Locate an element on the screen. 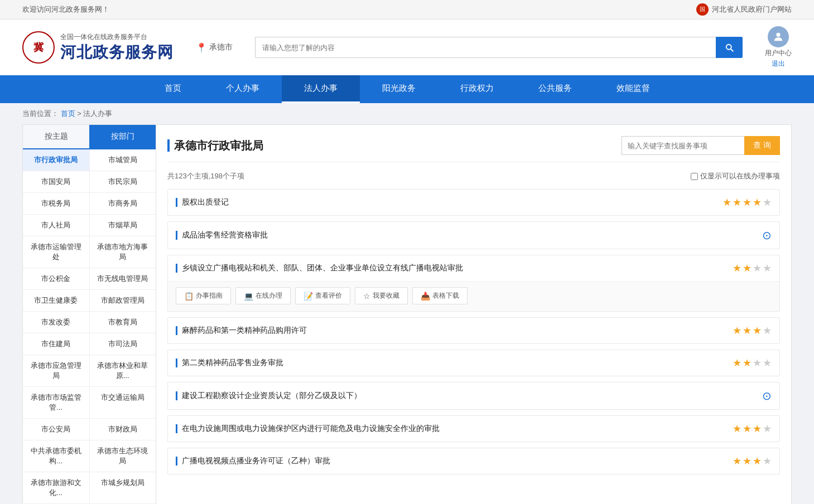  sidebar-item-justice: 市司法局 is located at coordinates (123, 344).